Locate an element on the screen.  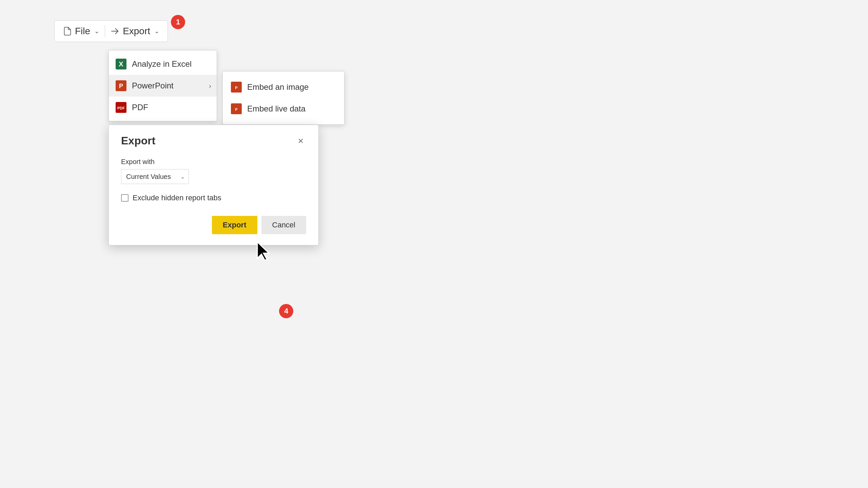
menu-item-powerpoint: P PowerPoint › is located at coordinates (163, 86).